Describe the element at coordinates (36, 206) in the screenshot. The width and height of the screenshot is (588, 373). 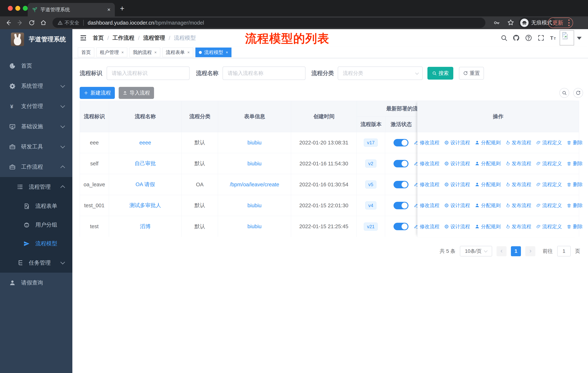
I see `sidebar-item-8: 流程表单` at that location.